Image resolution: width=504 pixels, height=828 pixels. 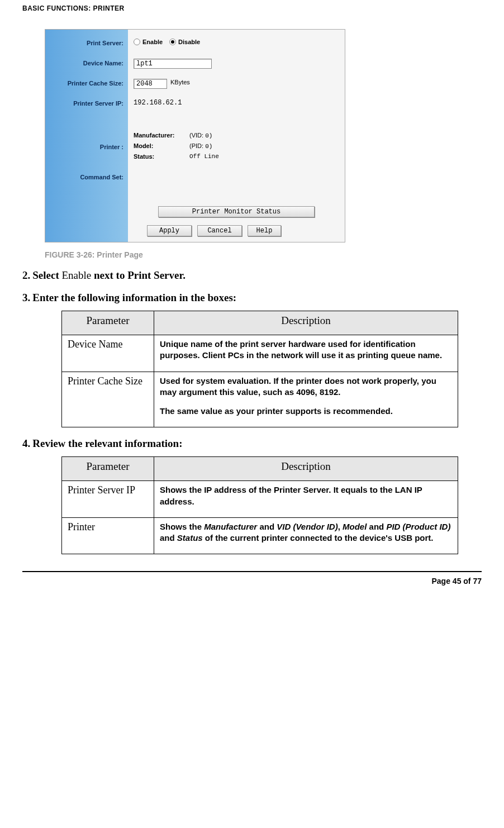 What do you see at coordinates (197, 146) in the screenshot?
I see `pid-label: (PID:` at bounding box center [197, 146].